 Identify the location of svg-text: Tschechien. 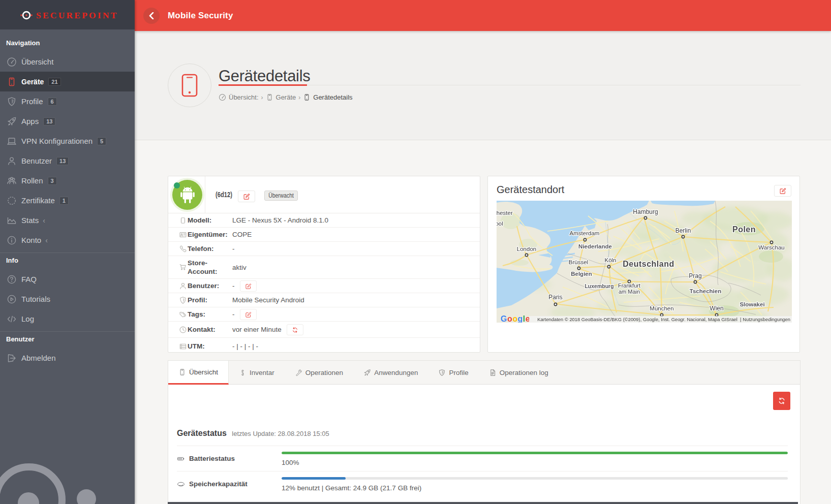
(705, 291).